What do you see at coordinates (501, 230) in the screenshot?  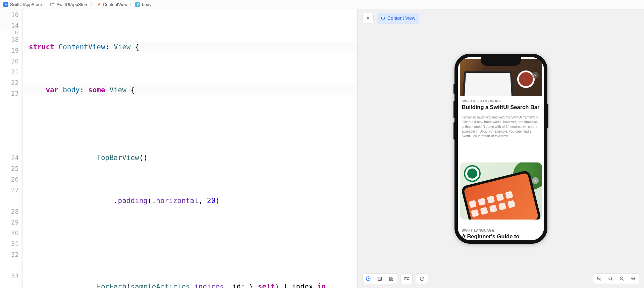 I see `article-category: SWIFT LANGUAGE` at bounding box center [501, 230].